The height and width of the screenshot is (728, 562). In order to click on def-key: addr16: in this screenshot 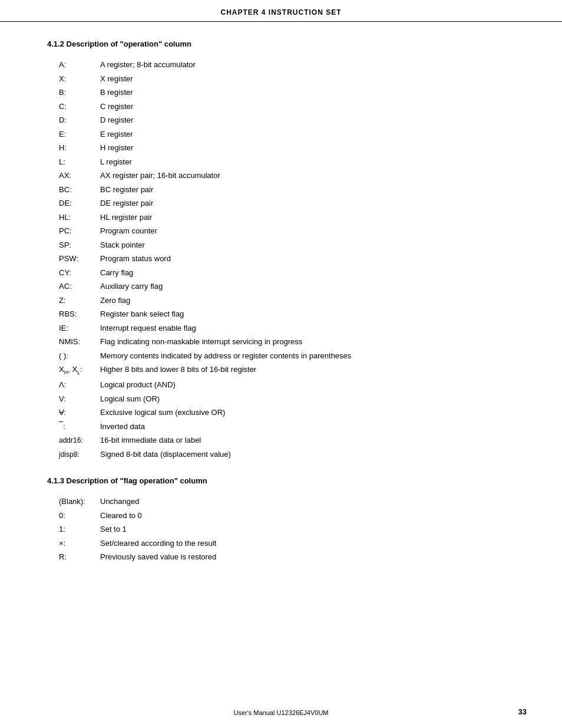, I will do `click(80, 440)`.